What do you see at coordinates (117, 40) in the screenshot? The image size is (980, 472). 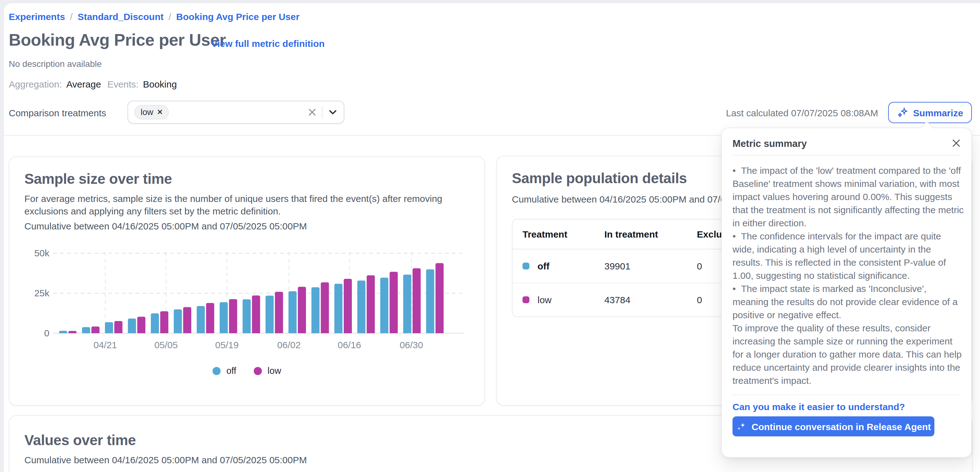 I see `page-title: Booking Avg Price per User` at bounding box center [117, 40].